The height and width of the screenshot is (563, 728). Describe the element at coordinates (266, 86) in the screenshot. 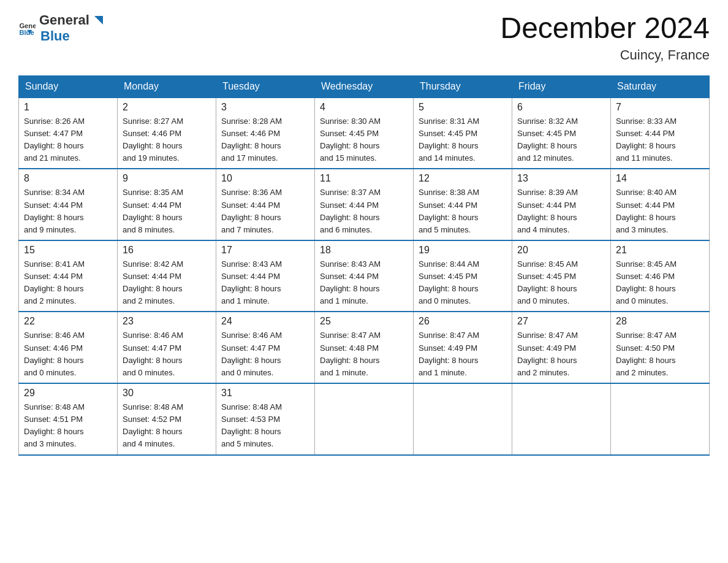

I see `col-tuesday: Tuesday` at that location.